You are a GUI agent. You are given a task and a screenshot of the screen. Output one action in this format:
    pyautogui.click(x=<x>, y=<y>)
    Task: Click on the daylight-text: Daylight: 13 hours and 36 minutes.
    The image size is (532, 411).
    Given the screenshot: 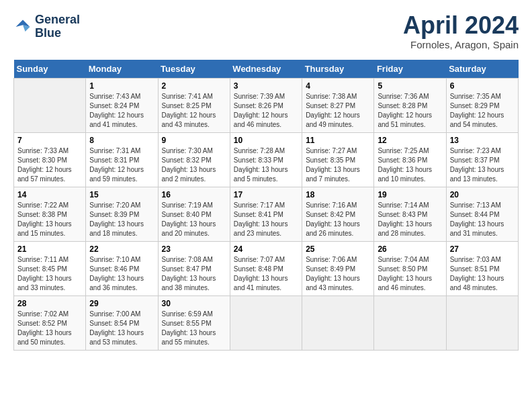 What is the action you would take?
    pyautogui.click(x=122, y=283)
    